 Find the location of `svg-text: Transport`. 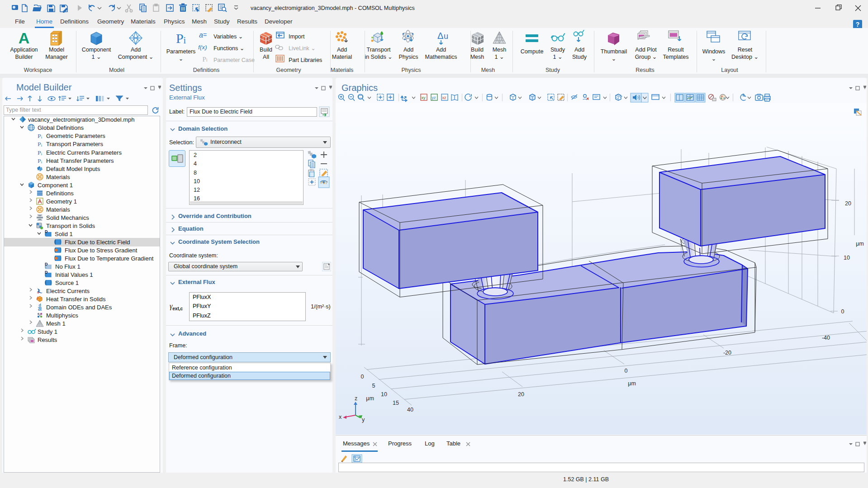

svg-text: Transport is located at coordinates (379, 50).